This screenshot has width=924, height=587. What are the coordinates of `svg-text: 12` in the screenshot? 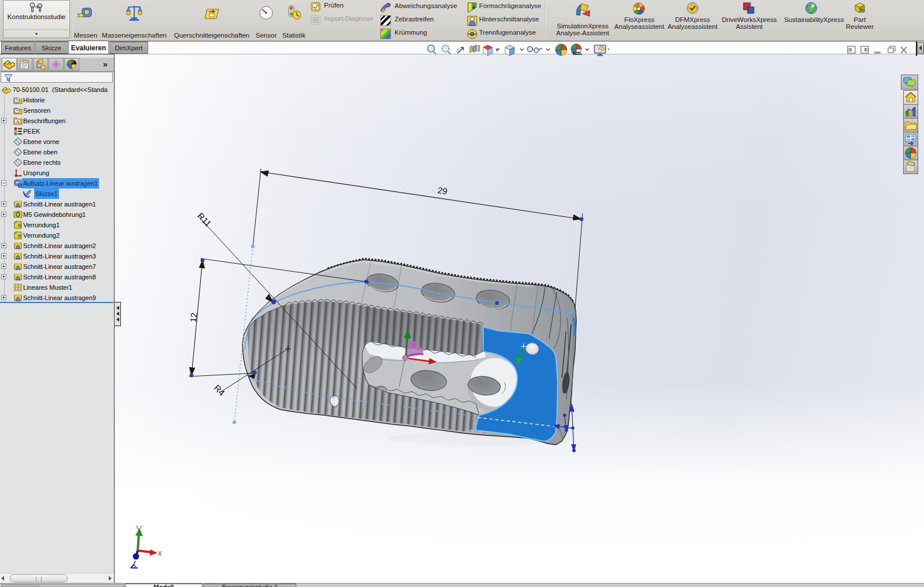 It's located at (193, 318).